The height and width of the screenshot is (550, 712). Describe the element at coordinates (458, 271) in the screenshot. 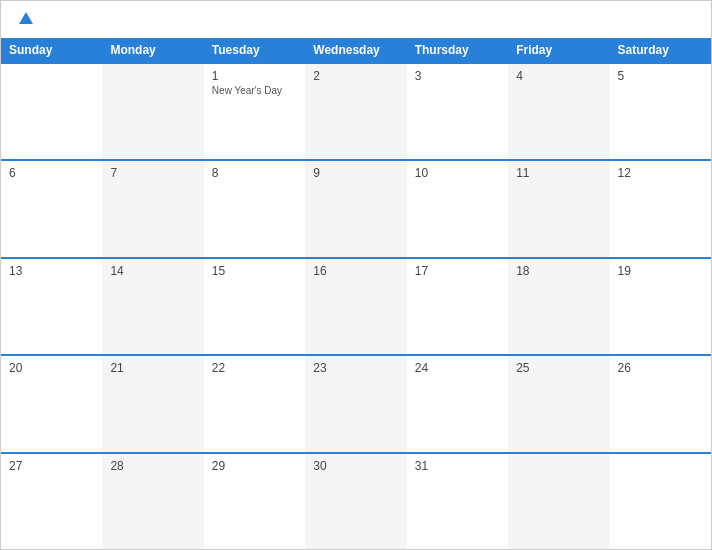

I see `day-number: 17` at that location.